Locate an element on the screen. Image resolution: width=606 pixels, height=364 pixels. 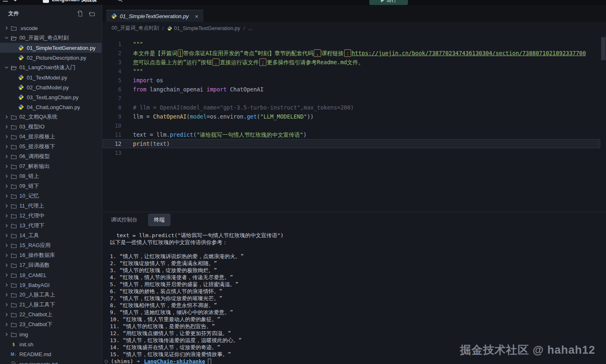
new-file-icon is located at coordinates (80, 14).